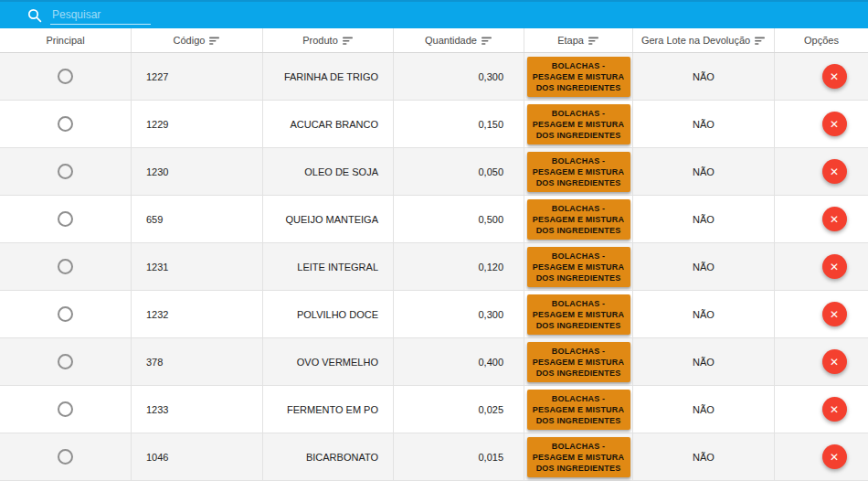  I want to click on column-header-quantidade: Quantidade, so click(459, 40).